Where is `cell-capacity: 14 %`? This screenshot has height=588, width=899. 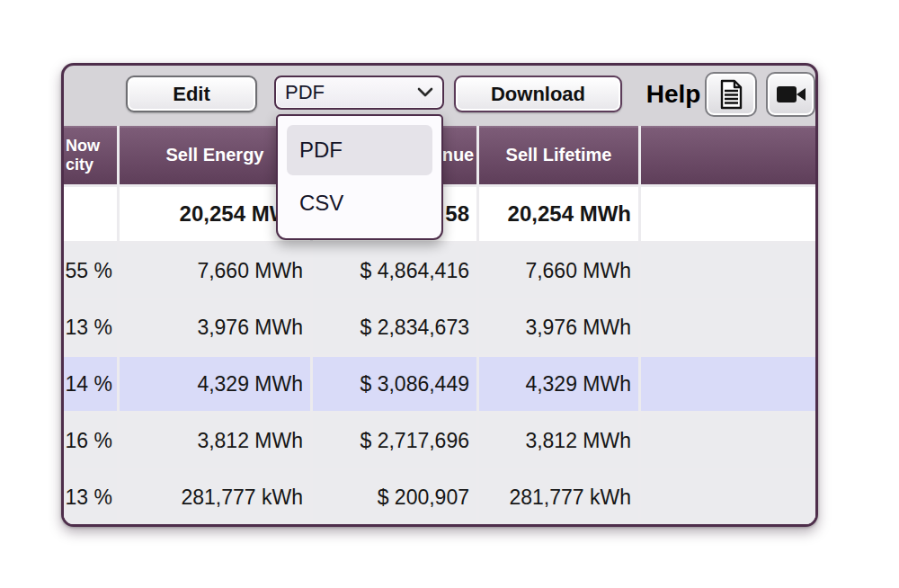 cell-capacity: 14 % is located at coordinates (90, 384).